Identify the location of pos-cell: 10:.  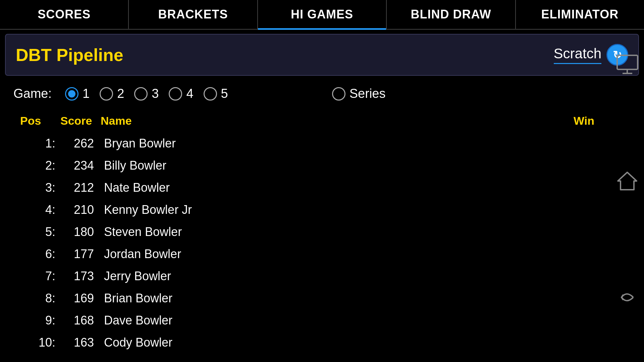
(40, 343).